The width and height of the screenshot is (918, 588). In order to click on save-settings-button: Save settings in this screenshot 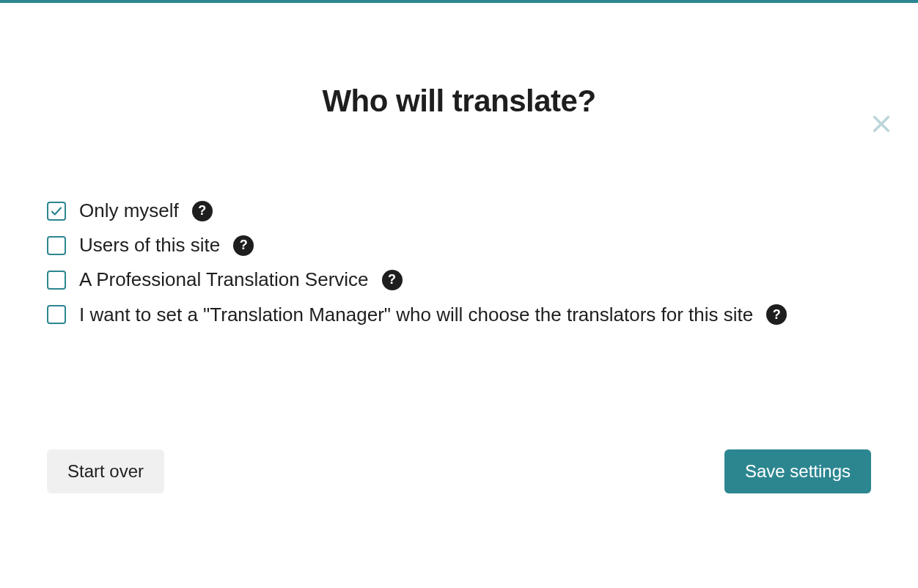, I will do `click(798, 471)`.